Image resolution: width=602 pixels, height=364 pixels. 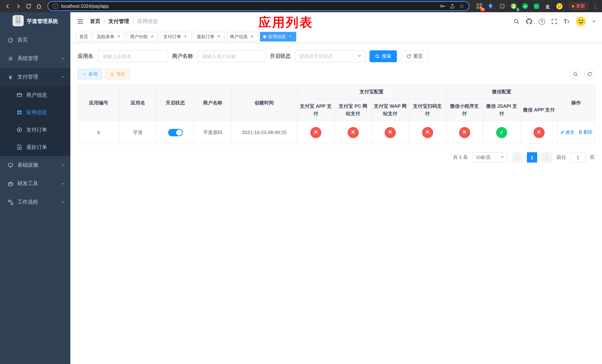 What do you see at coordinates (84, 37) in the screenshot?
I see `tab-home: 首页` at bounding box center [84, 37].